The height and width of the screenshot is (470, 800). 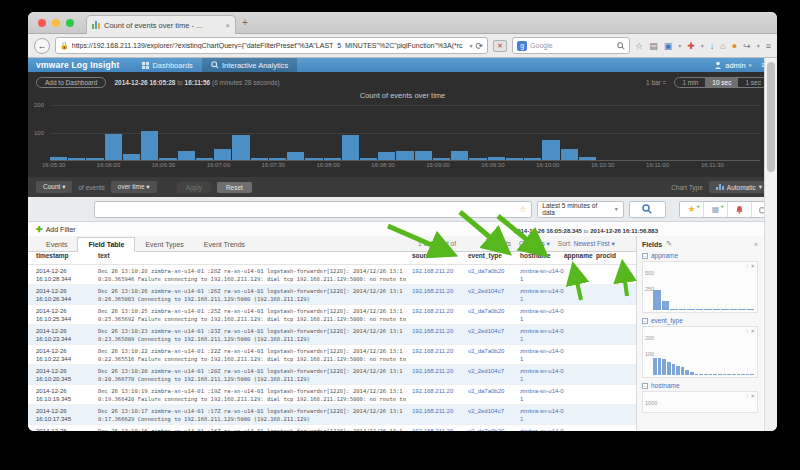 What do you see at coordinates (224, 244) in the screenshot?
I see `tab-event-trends: Event Trends` at bounding box center [224, 244].